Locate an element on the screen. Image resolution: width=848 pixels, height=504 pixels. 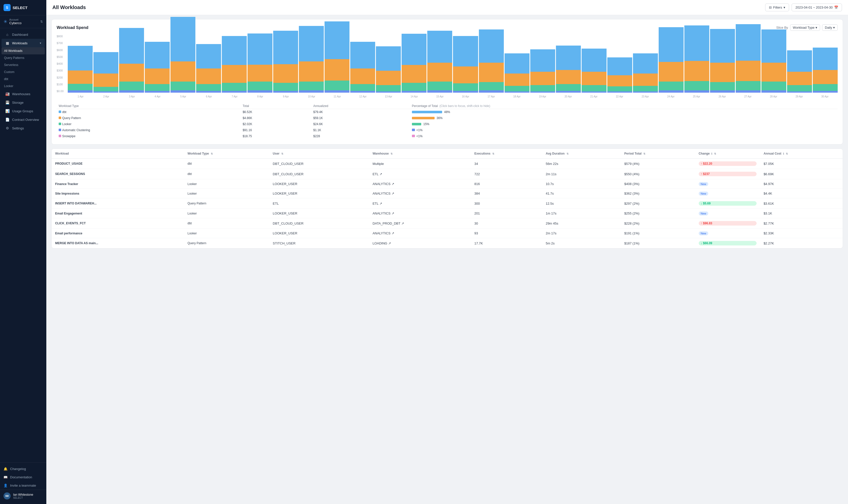
sidebar-item-custom: Custom is located at coordinates (23, 72).